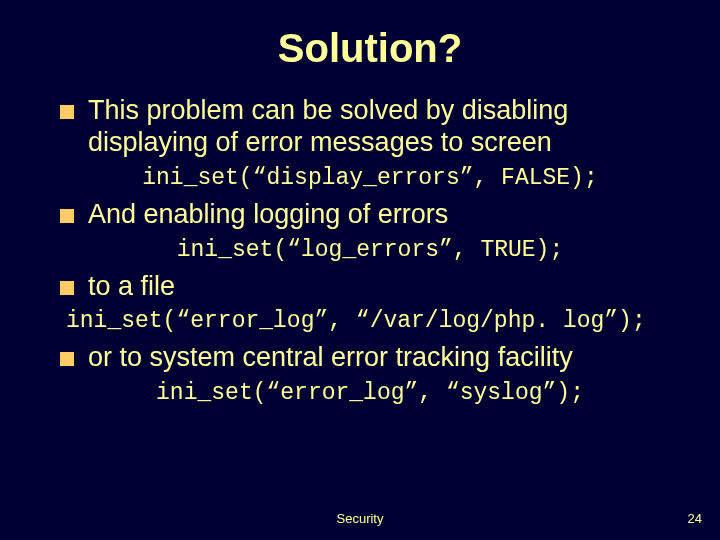 The image size is (720, 540). I want to click on code-line: ini_set(“display_errors”, FALSE);, so click(370, 178).